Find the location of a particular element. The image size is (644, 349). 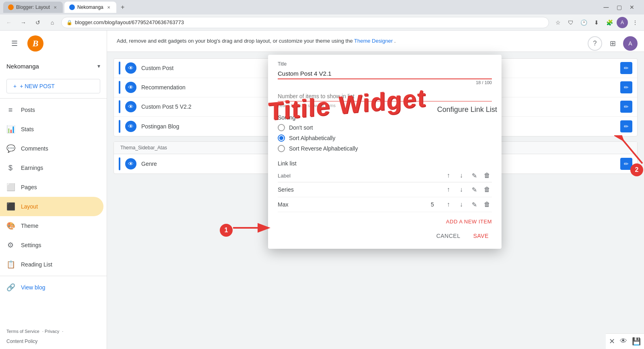

row2-delete-icon: 🗑 is located at coordinates (487, 204).